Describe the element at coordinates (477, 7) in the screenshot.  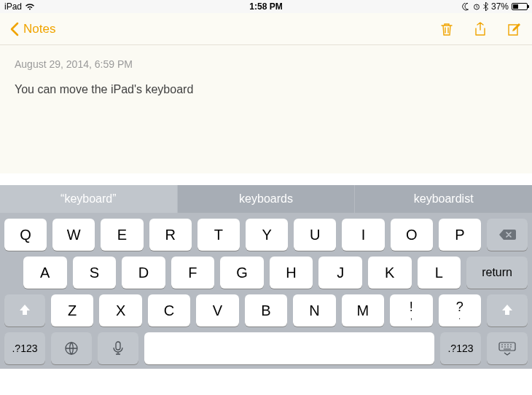
I see `alarm-icon` at that location.